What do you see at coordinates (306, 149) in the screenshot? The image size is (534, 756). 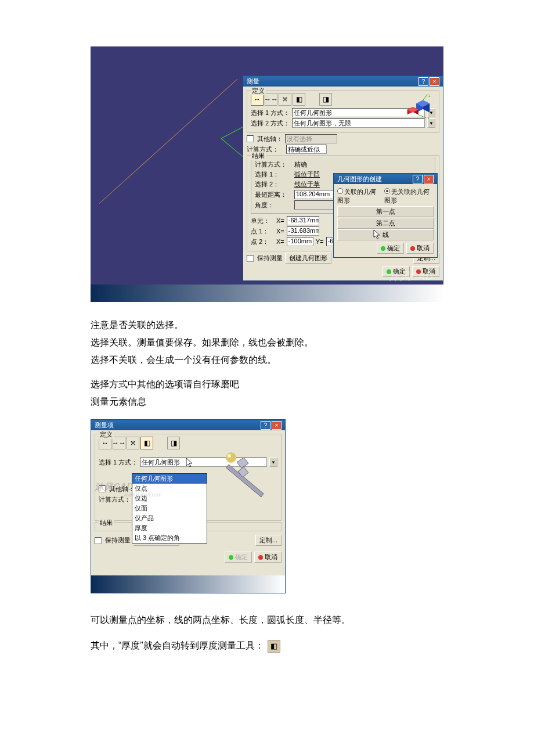 I see `calc-mode-value: 精确或近似` at bounding box center [306, 149].